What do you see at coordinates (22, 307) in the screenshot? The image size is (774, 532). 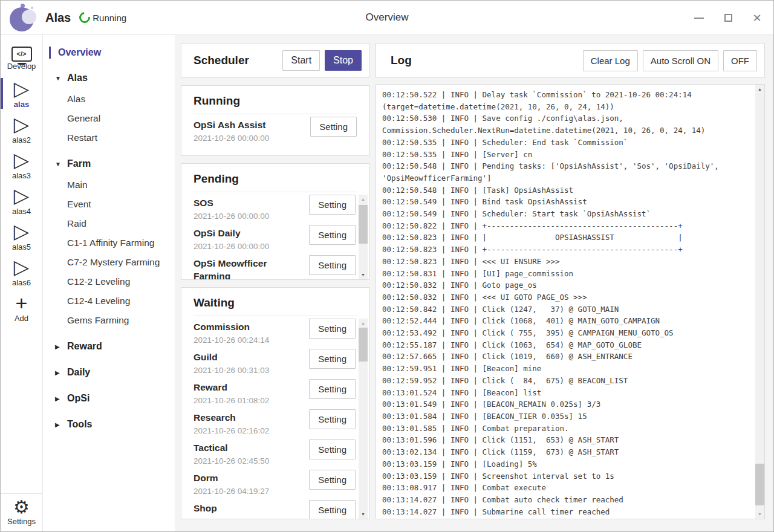 I see `sidebar-instance-item: Add` at bounding box center [22, 307].